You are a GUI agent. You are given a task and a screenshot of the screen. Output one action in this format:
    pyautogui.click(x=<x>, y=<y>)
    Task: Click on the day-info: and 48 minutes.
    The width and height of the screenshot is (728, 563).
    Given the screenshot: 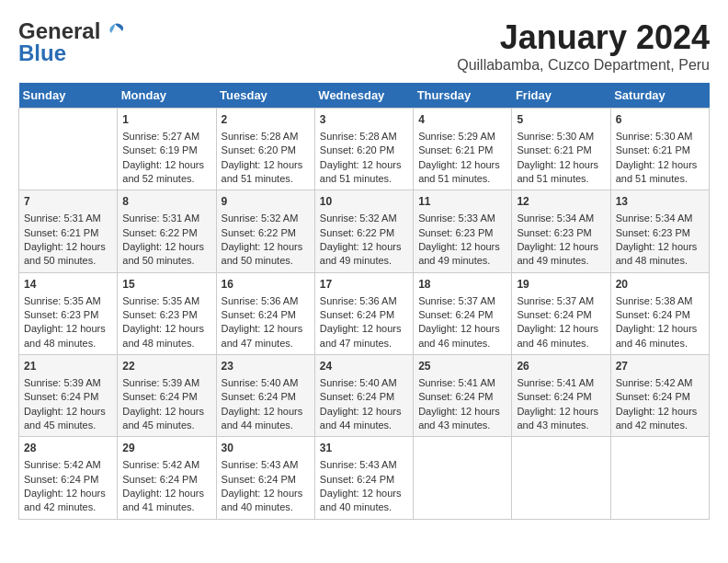 What is the action you would take?
    pyautogui.click(x=660, y=261)
    